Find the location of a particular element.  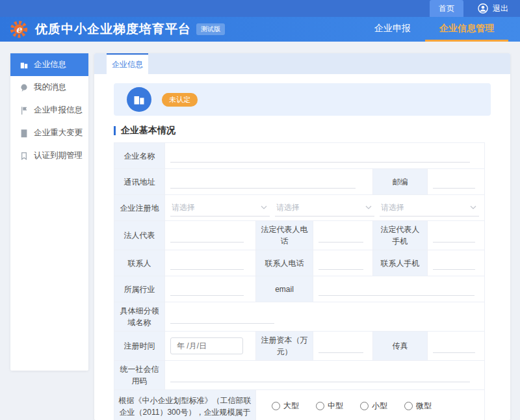

register-place-province-select: 请选择 is located at coordinates (220, 208).